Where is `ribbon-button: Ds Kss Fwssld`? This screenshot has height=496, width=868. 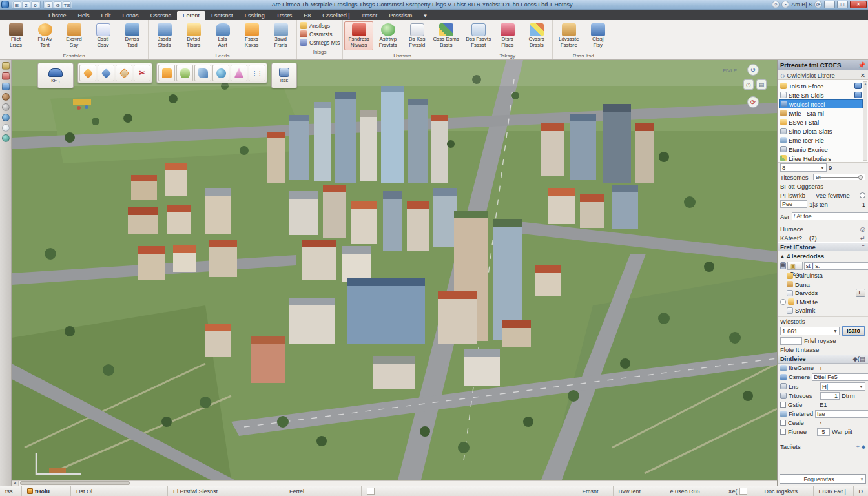
ribbon-button: Ds Kss Fwssld is located at coordinates (417, 36).